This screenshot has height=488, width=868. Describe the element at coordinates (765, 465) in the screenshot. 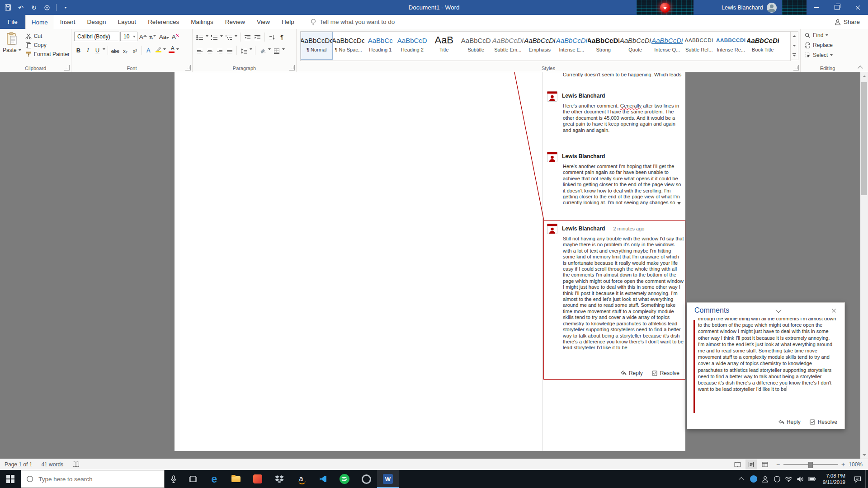

I see `web-layout-button` at that location.